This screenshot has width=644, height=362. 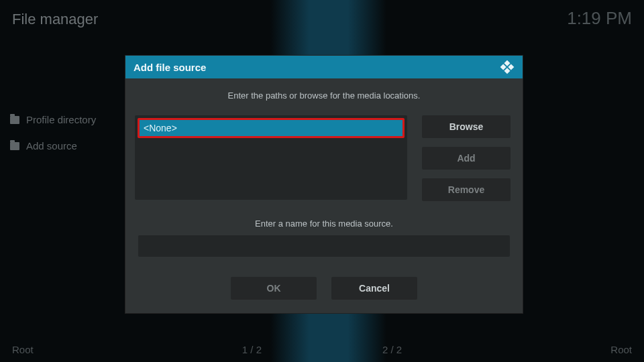 What do you see at coordinates (392, 350) in the screenshot?
I see `status-page2: 2 / 2` at bounding box center [392, 350].